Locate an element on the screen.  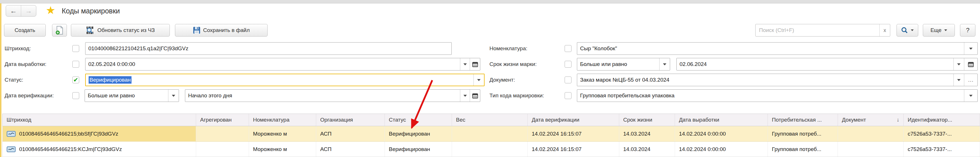
mark-lifetime-filter-checkbox is located at coordinates (568, 64).